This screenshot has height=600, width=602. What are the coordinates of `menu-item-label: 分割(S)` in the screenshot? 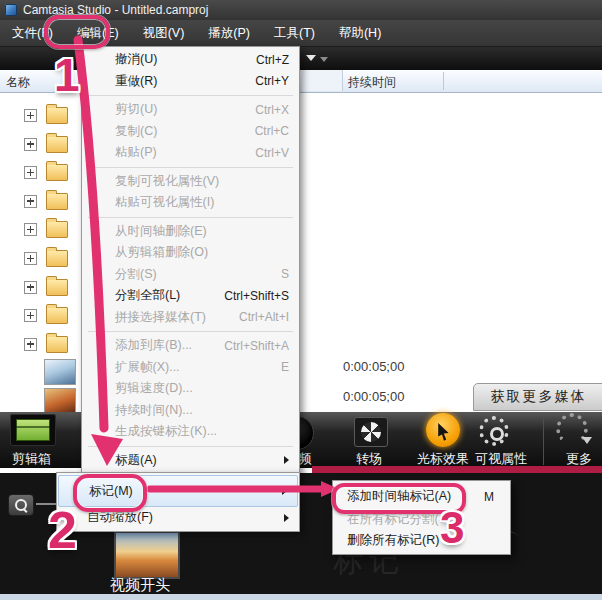 It's located at (136, 274).